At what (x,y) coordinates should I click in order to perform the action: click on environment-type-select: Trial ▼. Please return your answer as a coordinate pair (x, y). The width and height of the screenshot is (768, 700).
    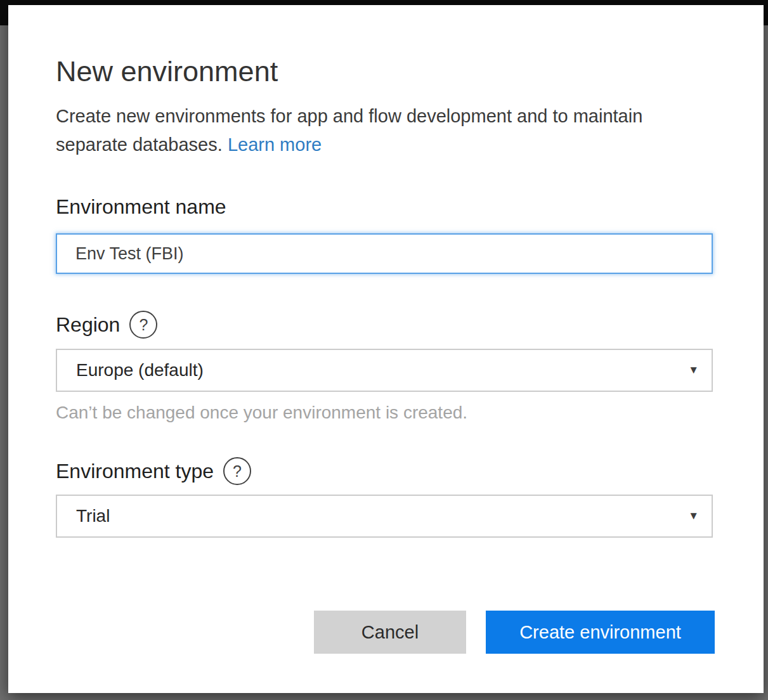
    Looking at the image, I should click on (384, 516).